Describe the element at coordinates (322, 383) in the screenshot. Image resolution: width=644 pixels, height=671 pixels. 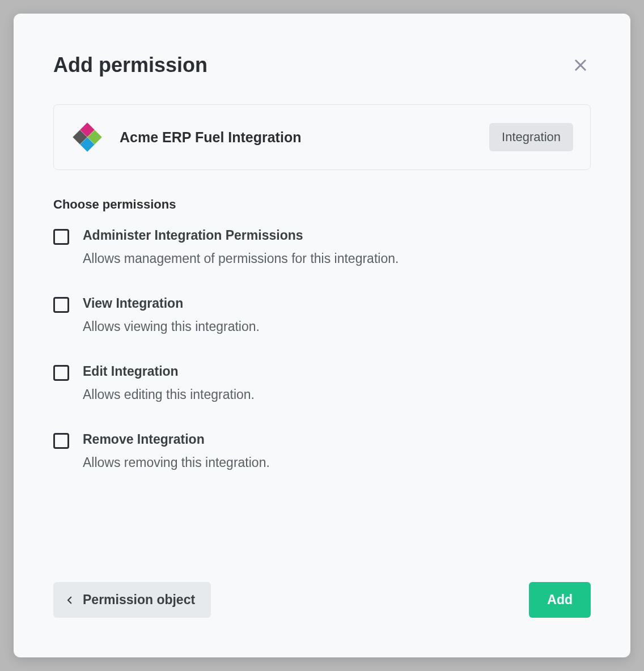
I see `permission-item: Edit Integration Allows editing this int…` at that location.